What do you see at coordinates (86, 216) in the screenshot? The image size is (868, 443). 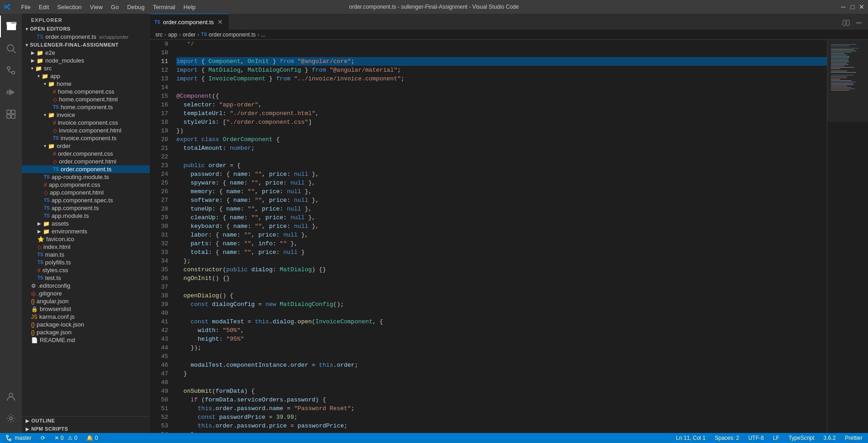 I see `sidebar-item-app-module: TS app.module.ts` at bounding box center [86, 216].